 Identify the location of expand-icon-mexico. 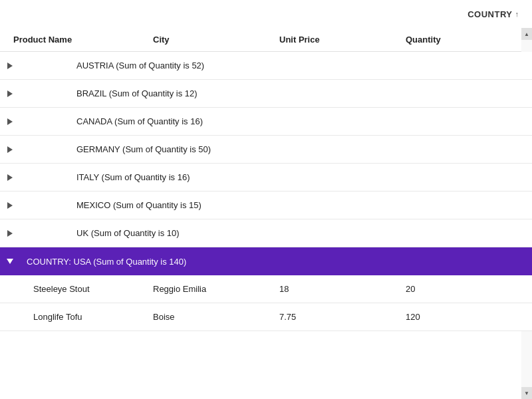
(10, 205).